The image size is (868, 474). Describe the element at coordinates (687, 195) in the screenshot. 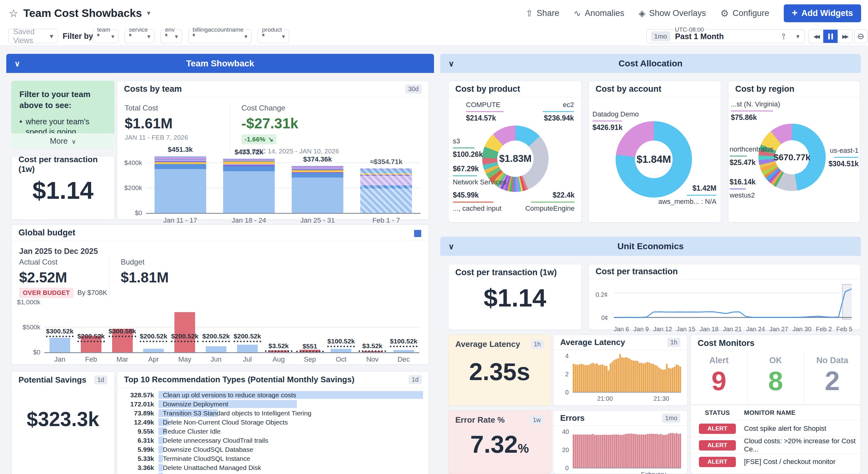

I see `callout-aws-member: $1.42M aws_memb... : N/A` at that location.